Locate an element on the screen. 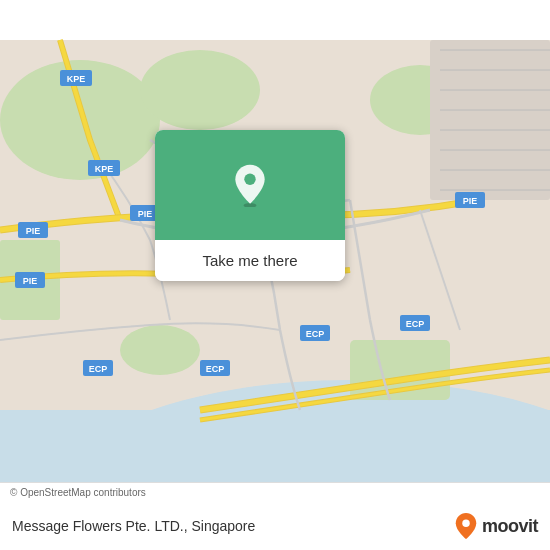 This screenshot has width=550, height=550. attribution-text: © OpenStreetMap contributors is located at coordinates (78, 492).